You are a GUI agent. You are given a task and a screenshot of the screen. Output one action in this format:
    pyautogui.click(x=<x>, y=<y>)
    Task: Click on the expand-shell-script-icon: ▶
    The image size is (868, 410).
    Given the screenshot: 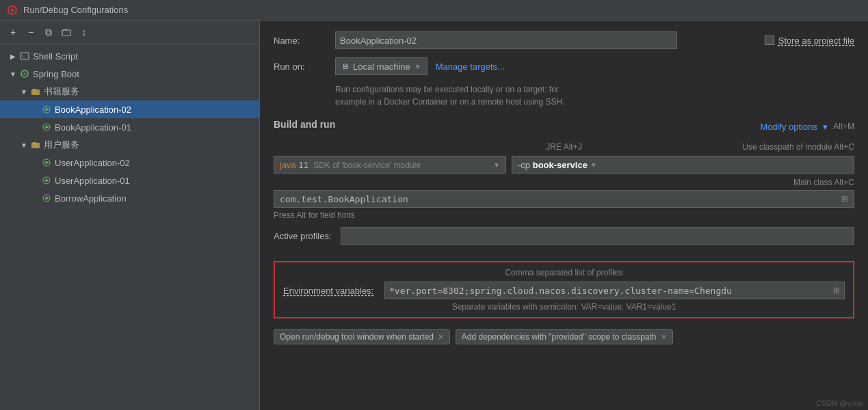 What is the action you would take?
    pyautogui.click(x=13, y=56)
    